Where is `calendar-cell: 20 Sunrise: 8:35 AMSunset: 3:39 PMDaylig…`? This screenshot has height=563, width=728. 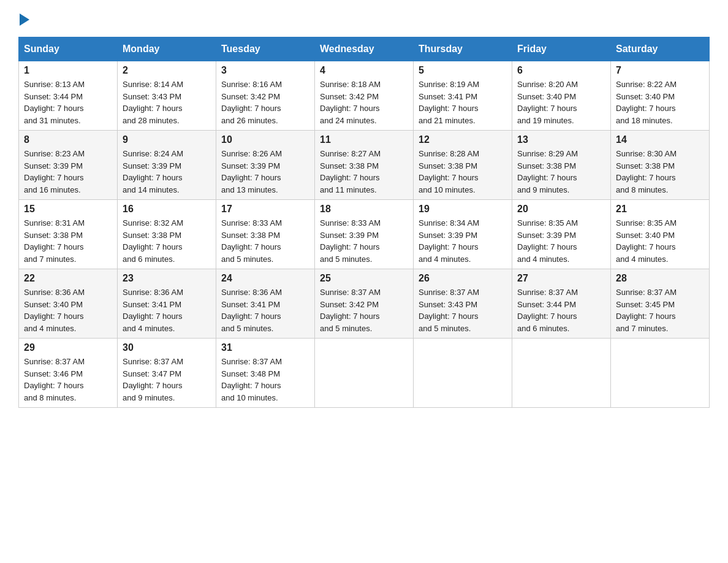 calendar-cell: 20 Sunrise: 8:35 AMSunset: 3:39 PMDaylig… is located at coordinates (561, 234).